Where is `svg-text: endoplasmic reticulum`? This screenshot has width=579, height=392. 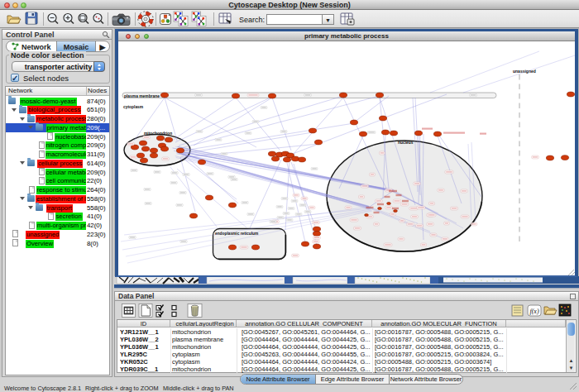 svg-text: endoplasmic reticulum is located at coordinates (237, 233).